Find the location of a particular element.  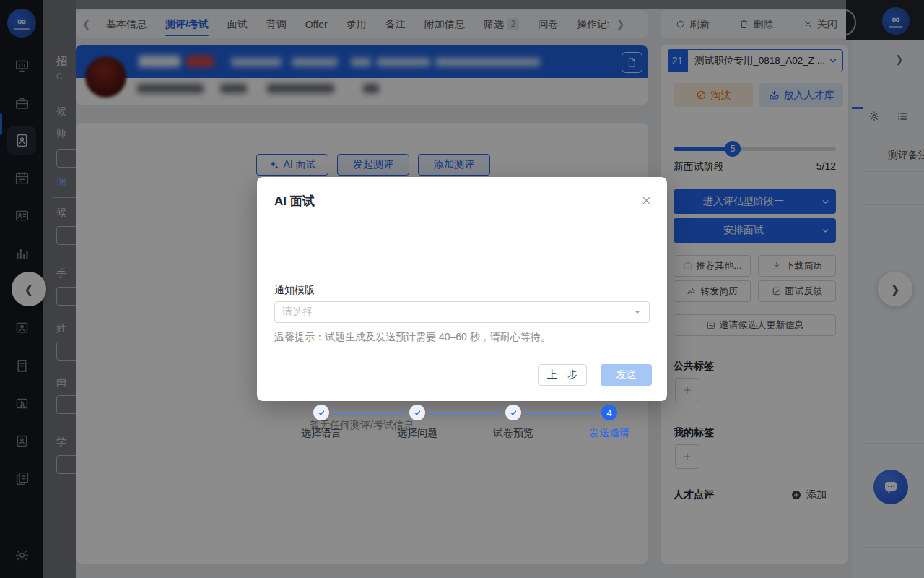

step-send-invite: 4 发送邀请 is located at coordinates (609, 422).